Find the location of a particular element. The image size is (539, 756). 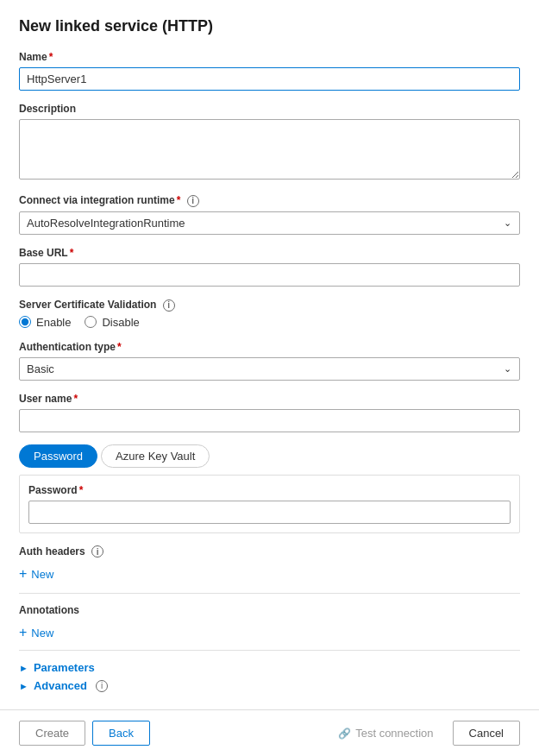

password-tabs: Password Azure Key Vault is located at coordinates (269, 456).